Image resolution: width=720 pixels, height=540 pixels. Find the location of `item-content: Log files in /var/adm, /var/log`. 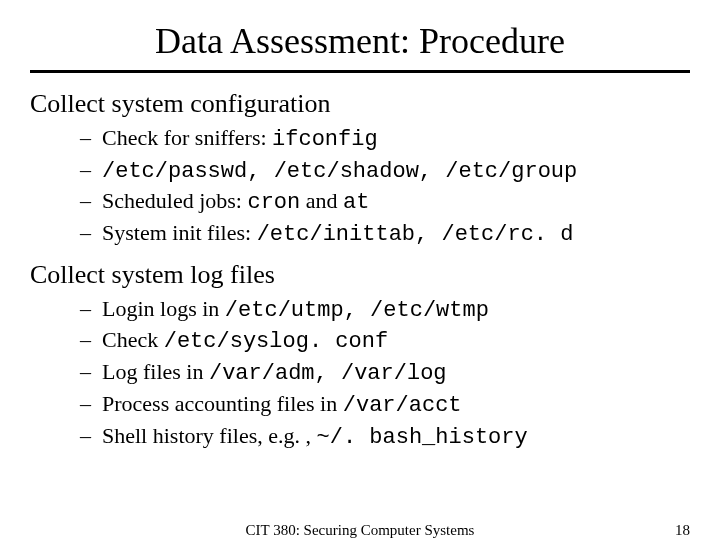

item-content: Log files in /var/adm, /var/log is located at coordinates (396, 373).